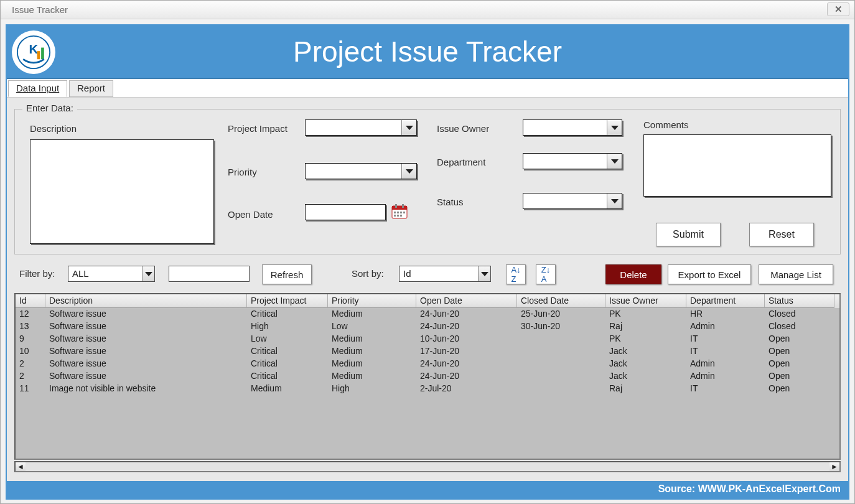  What do you see at coordinates (467, 301) in the screenshot?
I see `col-open-date: Open Date` at bounding box center [467, 301].